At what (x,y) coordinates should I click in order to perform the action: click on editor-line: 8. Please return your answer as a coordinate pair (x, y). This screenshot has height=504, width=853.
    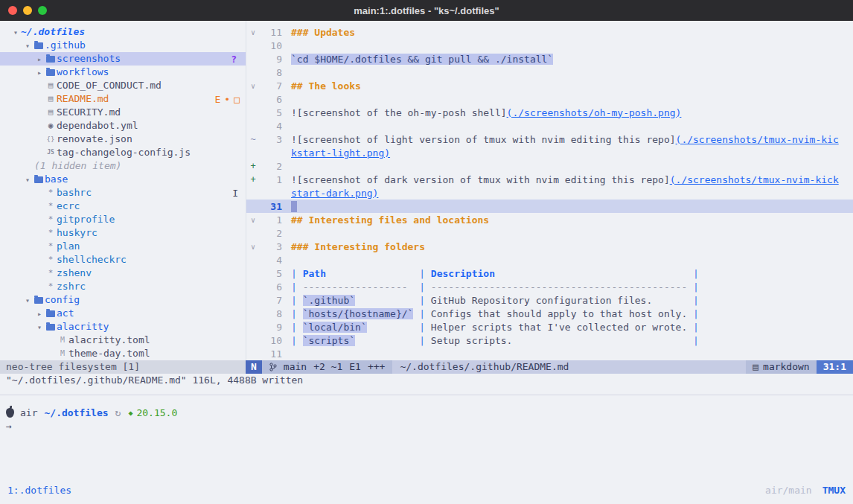
    Looking at the image, I should click on (549, 72).